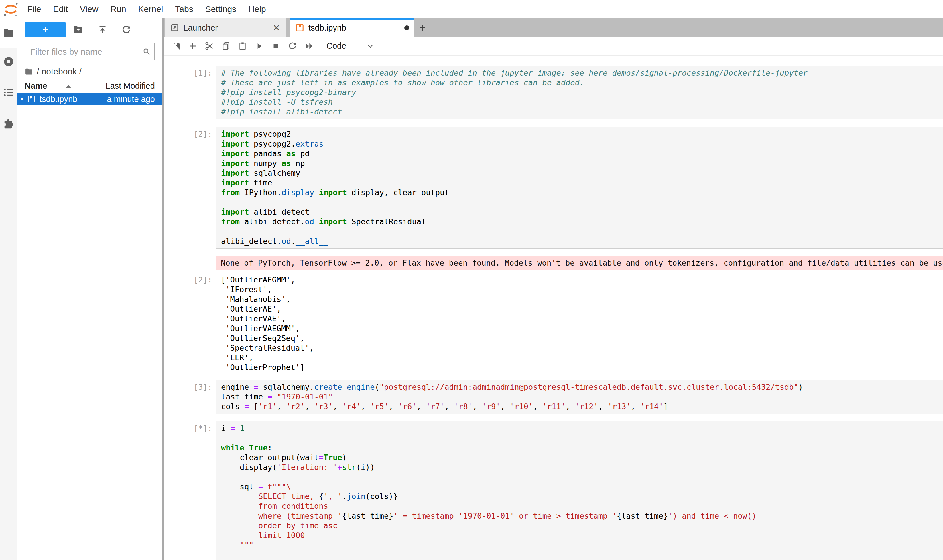 The image size is (943, 560). What do you see at coordinates (336, 46) in the screenshot?
I see `cell-type-dropdown: Code` at bounding box center [336, 46].